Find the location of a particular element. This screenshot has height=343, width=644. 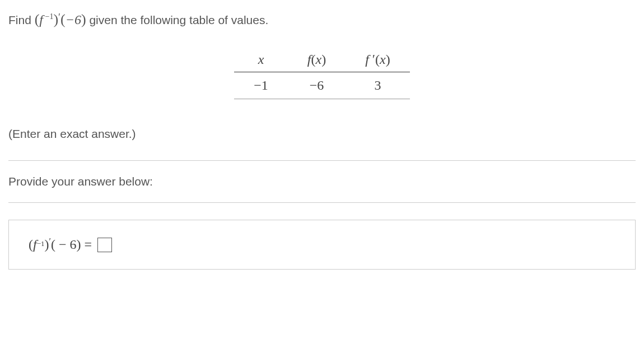

question-suffix: given the following table of values. is located at coordinates (179, 20).